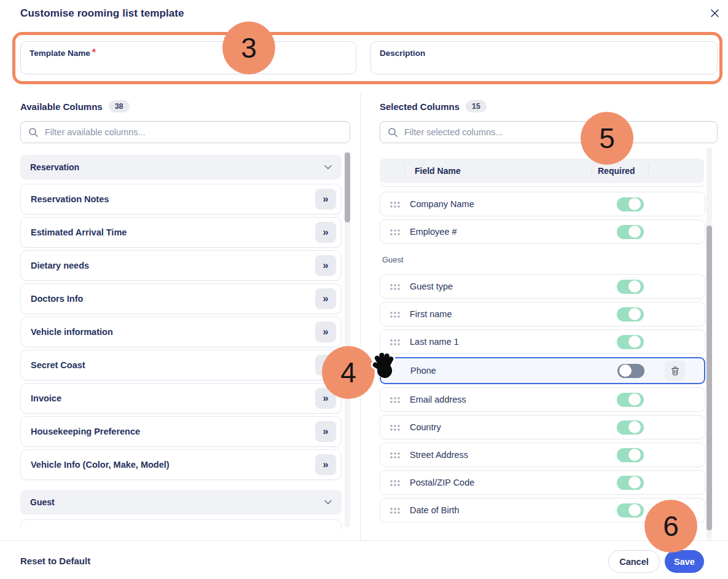 This screenshot has width=728, height=579. Describe the element at coordinates (193, 132) in the screenshot. I see `available-filter-input` at that location.